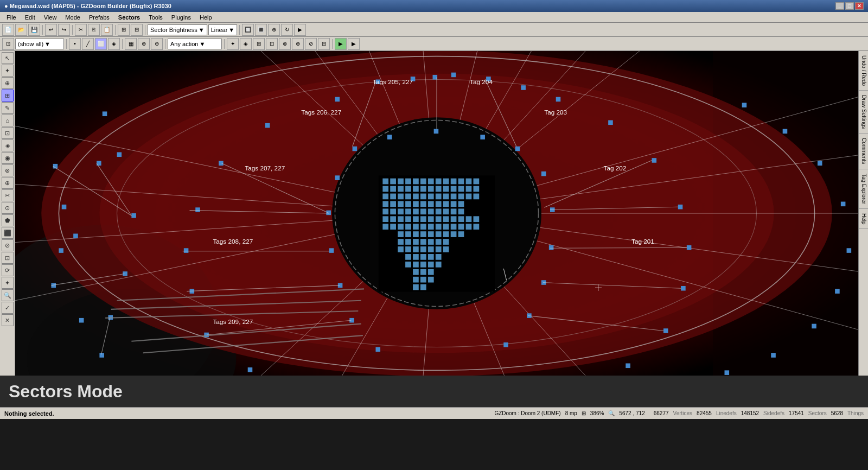  What do you see at coordinates (34, 30) in the screenshot?
I see `save-button: 💾` at bounding box center [34, 30].